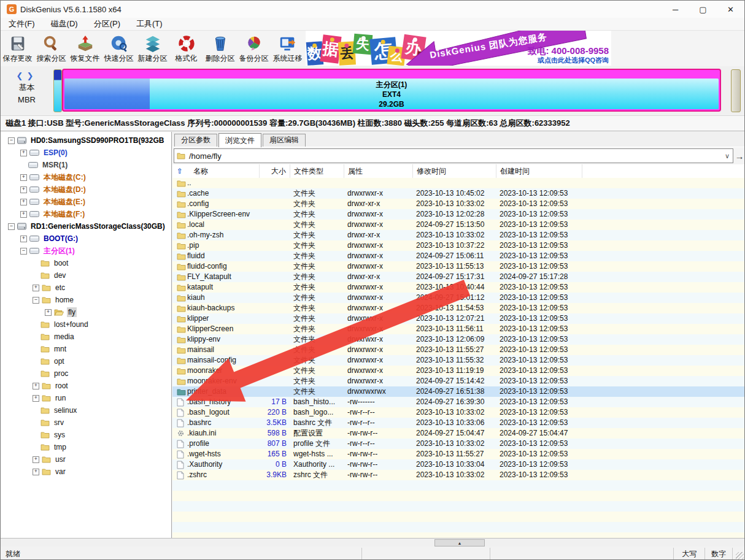 The width and height of the screenshot is (745, 560). I want to click on toolbar-recover-files-button: 恢复文件, so click(85, 48).